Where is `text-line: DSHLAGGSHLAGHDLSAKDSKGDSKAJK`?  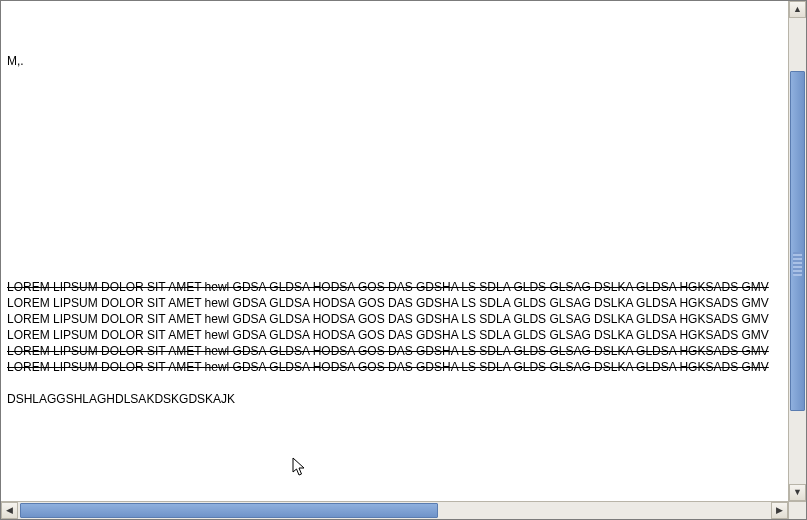
text-line: DSHLAGGSHLAGHDLSAKDSKGDSKAJK is located at coordinates (398, 399).